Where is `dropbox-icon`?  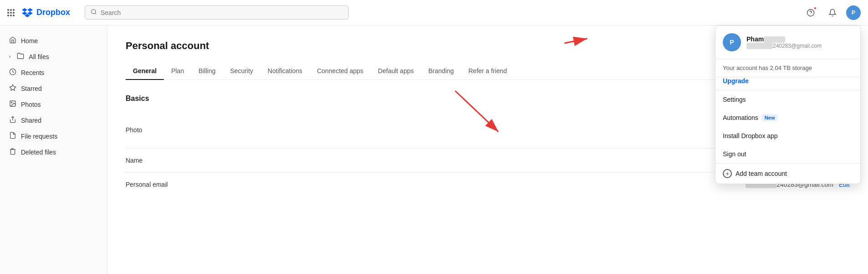
dropbox-icon is located at coordinates (27, 13).